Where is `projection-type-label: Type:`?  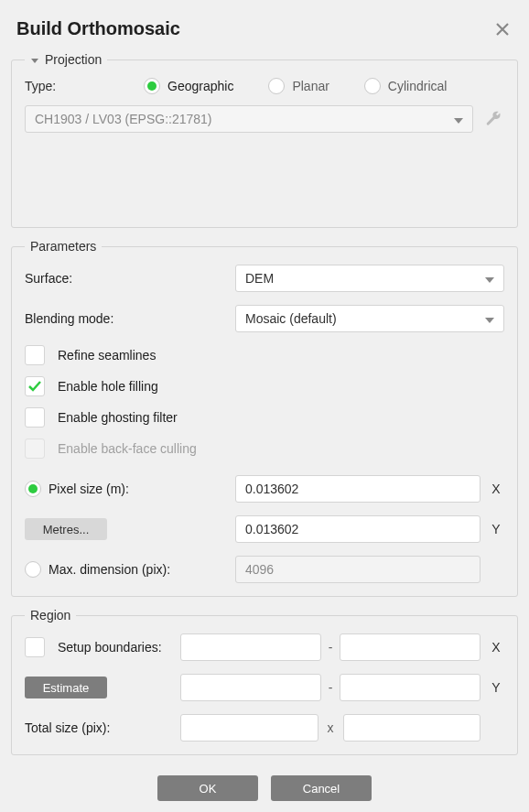 projection-type-label: Type: is located at coordinates (84, 86).